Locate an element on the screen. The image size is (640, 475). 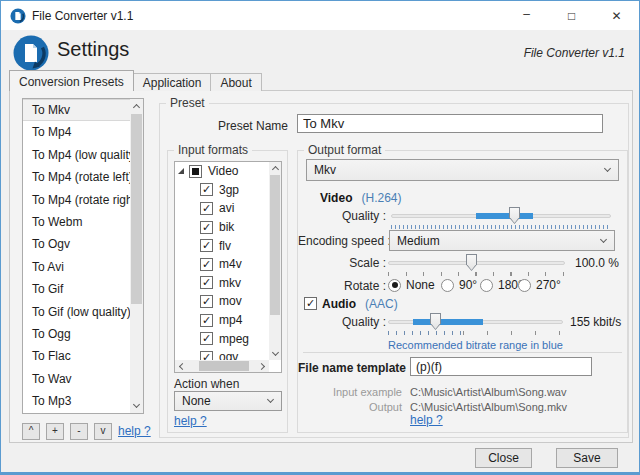
tab-conversion-presets: Conversion Presets is located at coordinates (72, 80).